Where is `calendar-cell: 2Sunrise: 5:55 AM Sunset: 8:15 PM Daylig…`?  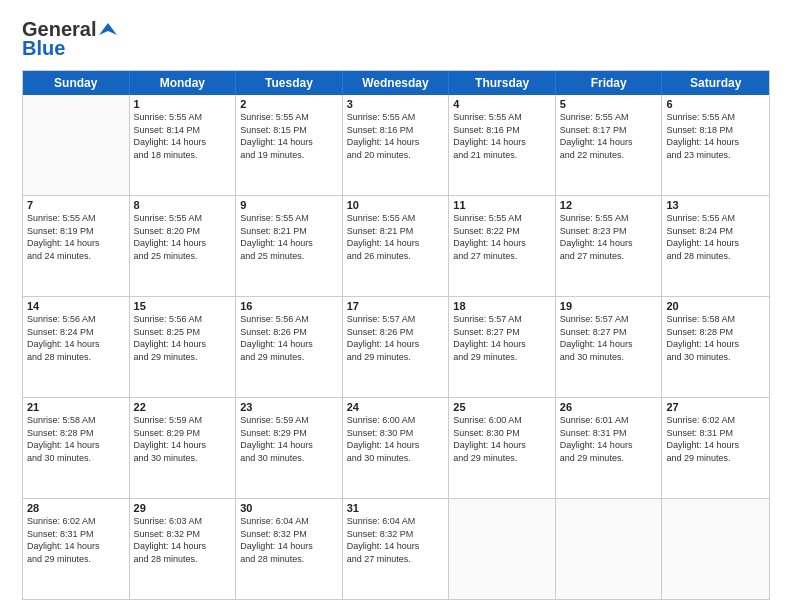
calendar-cell: 2Sunrise: 5:55 AM Sunset: 8:15 PM Daylig… is located at coordinates (290, 145).